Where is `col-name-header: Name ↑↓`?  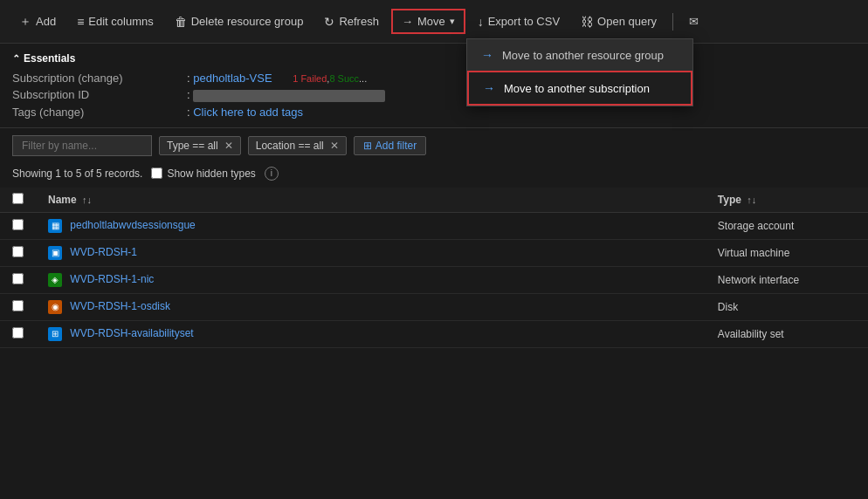 col-name-header: Name ↑↓ is located at coordinates (370, 201).